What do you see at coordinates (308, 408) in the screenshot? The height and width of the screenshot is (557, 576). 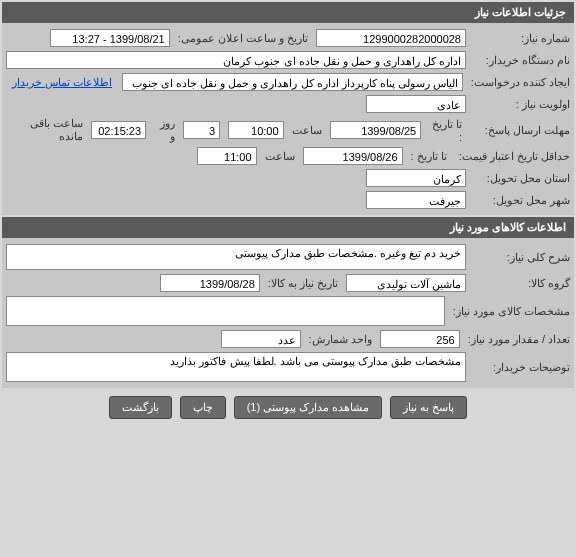 I see `attachments-button: مشاهده مدارک پیوستی (1)` at bounding box center [308, 408].